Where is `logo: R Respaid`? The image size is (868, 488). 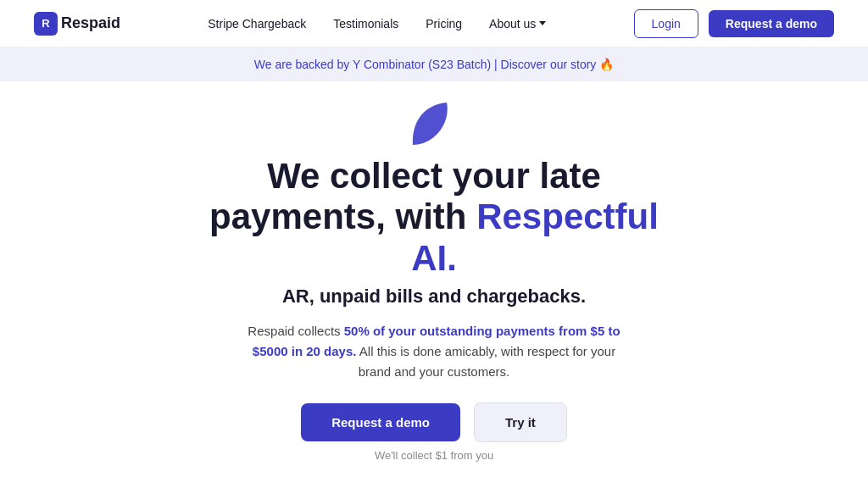
logo: R Respaid is located at coordinates (77, 24).